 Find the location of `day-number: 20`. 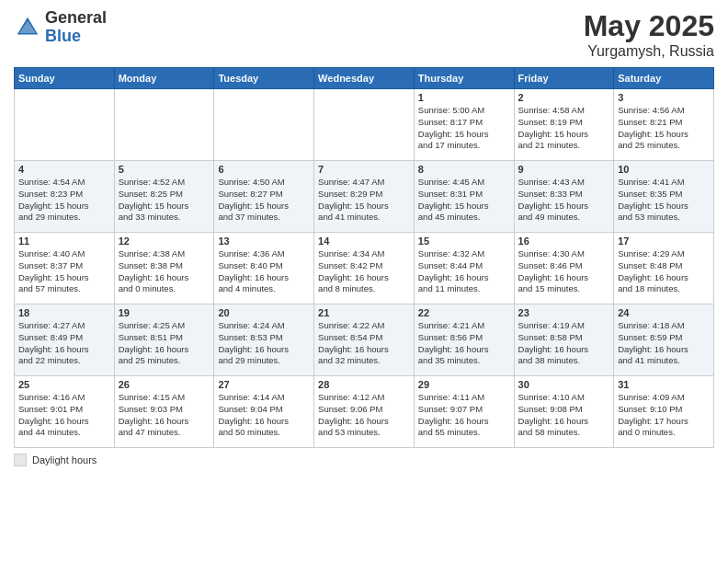

day-number: 20 is located at coordinates (264, 313).